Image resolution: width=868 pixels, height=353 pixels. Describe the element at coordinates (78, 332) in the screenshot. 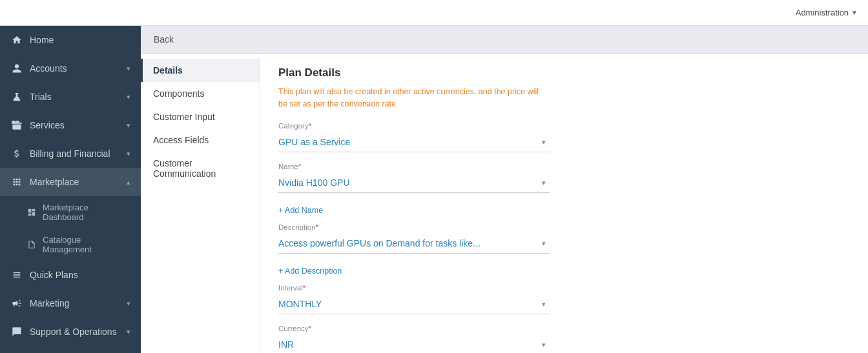

I see `sidebar-item-support-label: Support & Operations` at that location.